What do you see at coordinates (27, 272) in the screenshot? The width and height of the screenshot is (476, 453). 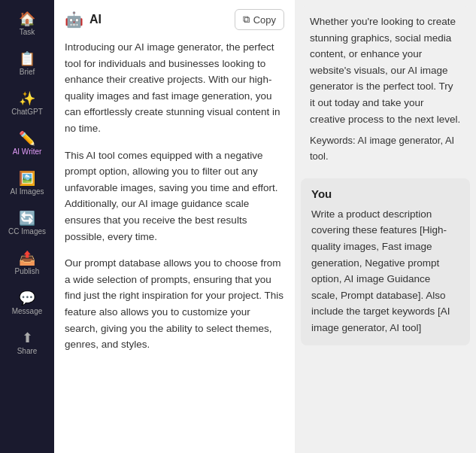 I see `sidebar-item-publish-label: Publish` at bounding box center [27, 272].